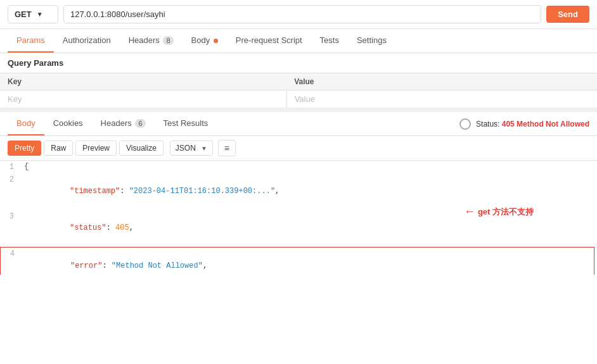 This screenshot has height=364, width=597. Describe the element at coordinates (58, 148) in the screenshot. I see `fmt-raw: Raw` at that location.